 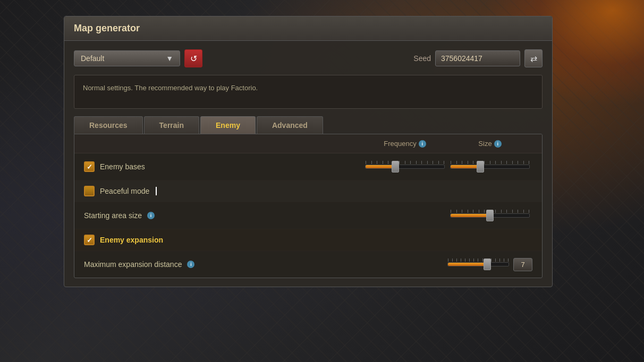 What do you see at coordinates (478, 264) in the screenshot?
I see `max-expansion-slider` at bounding box center [478, 264].